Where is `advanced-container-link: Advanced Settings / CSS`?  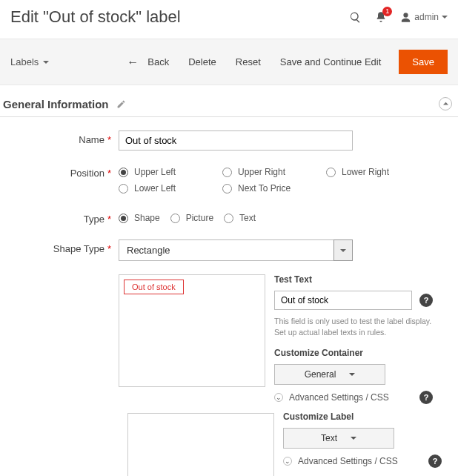 advanced-container-link: Advanced Settings / CSS is located at coordinates (339, 397).